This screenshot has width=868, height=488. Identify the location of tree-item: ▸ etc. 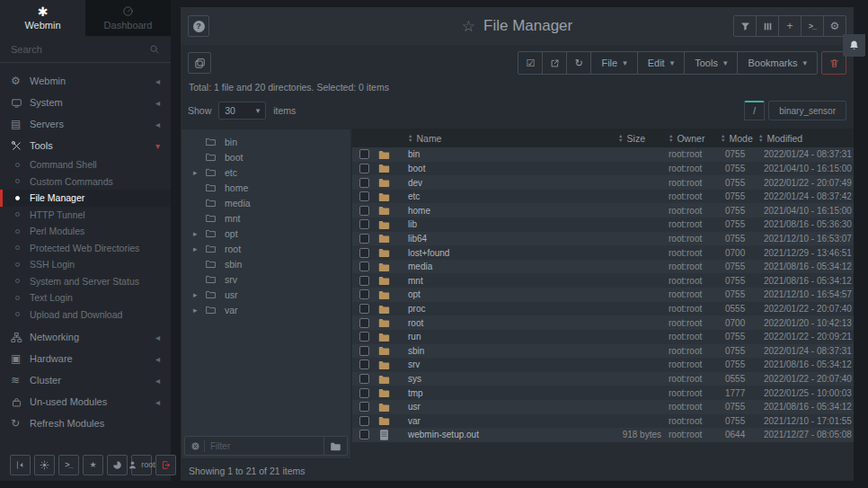
(266, 173).